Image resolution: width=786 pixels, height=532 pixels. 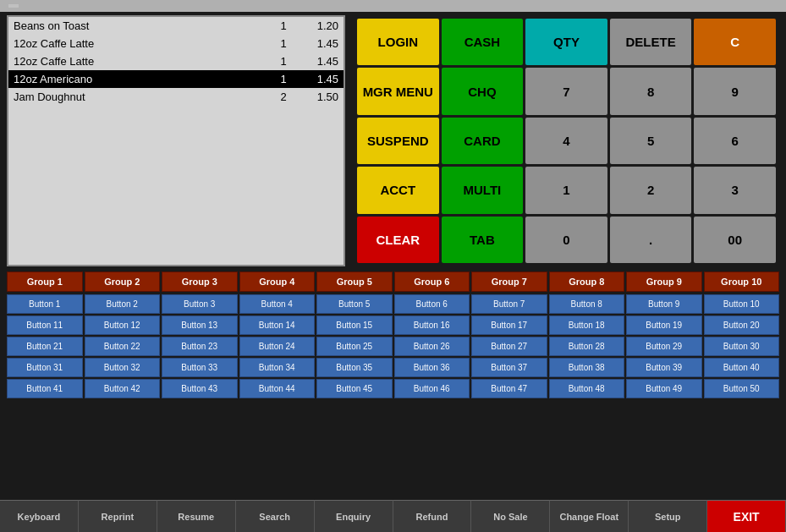 What do you see at coordinates (200, 347) in the screenshot?
I see `product-btn-23: Button 23` at bounding box center [200, 347].